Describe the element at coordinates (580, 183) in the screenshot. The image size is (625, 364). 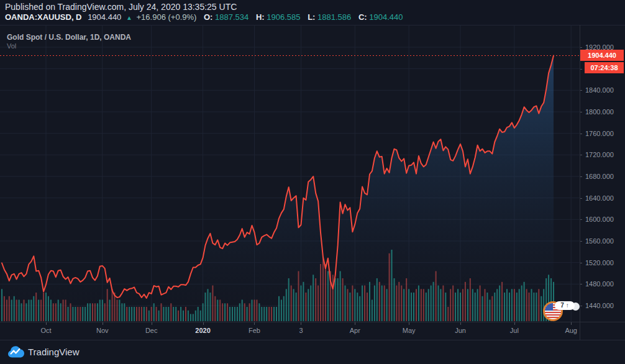
I see `price-axis-separator` at that location.